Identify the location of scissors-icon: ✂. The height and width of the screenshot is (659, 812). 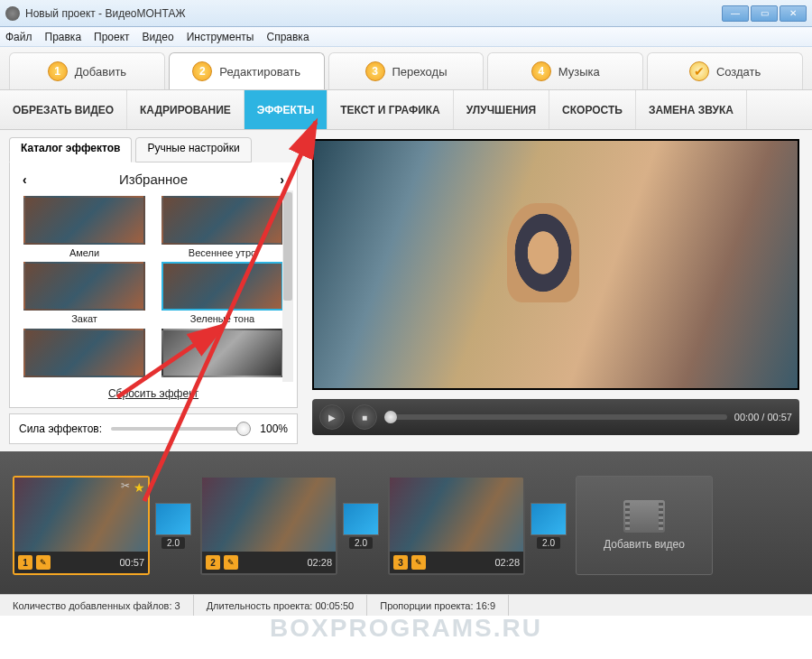
(125, 486).